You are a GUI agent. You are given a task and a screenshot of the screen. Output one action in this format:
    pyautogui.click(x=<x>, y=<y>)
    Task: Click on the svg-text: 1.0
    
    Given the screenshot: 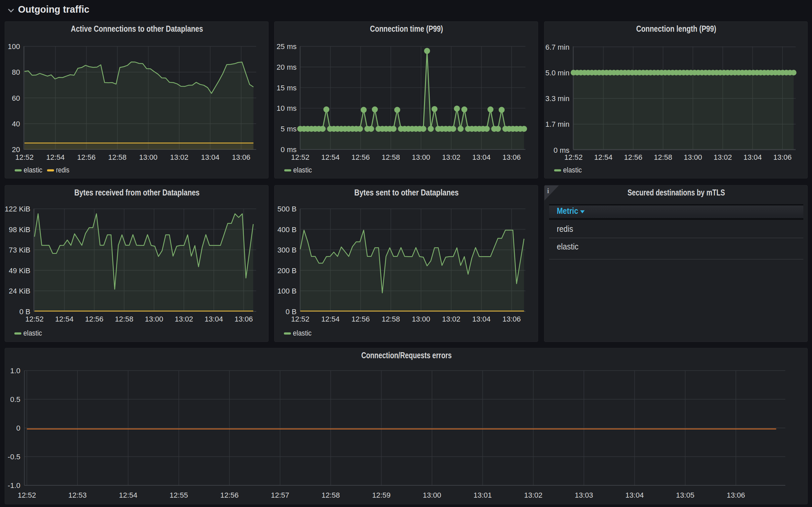 What is the action you would take?
    pyautogui.click(x=15, y=371)
    